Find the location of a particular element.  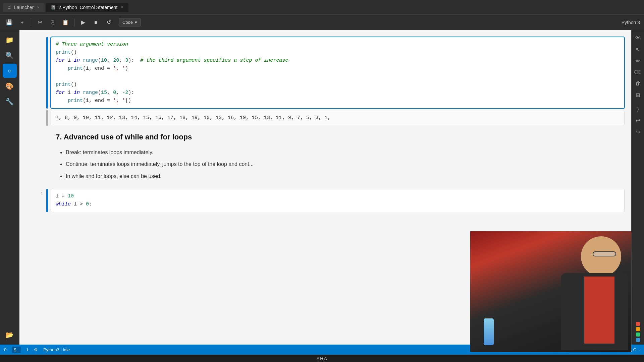

code-cell-2: 1 l = 10 while l > 0: is located at coordinates (325, 200).